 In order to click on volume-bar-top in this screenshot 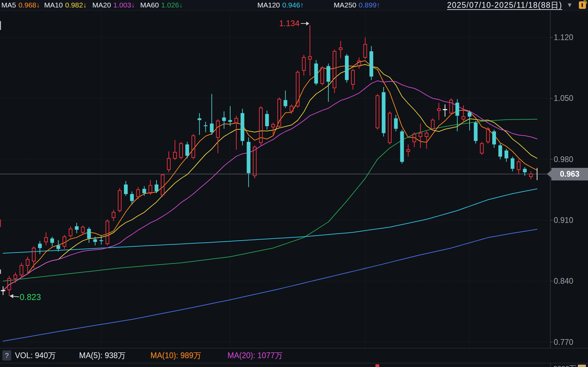, I will do `click(378, 366)`.